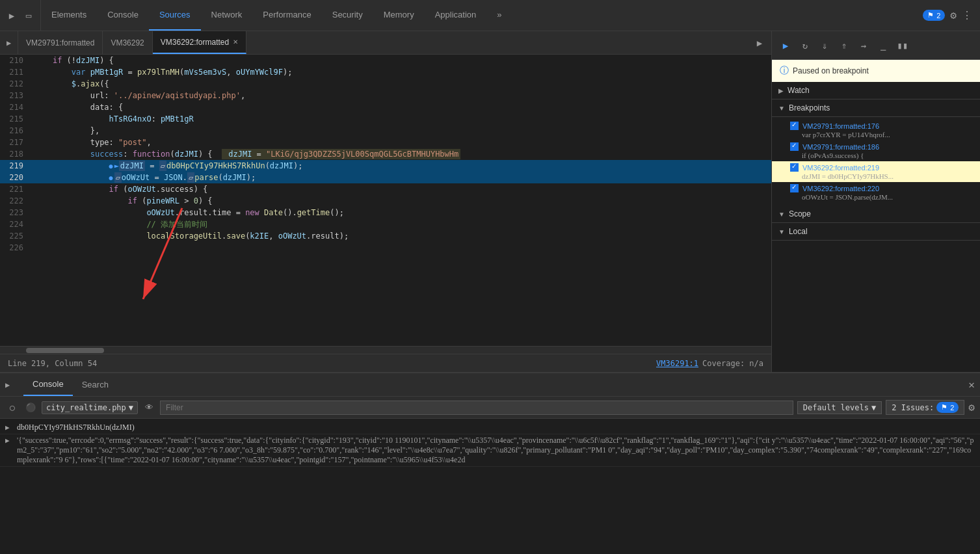  What do you see at coordinates (903, 46) in the screenshot?
I see `pause-btn: ▮▮` at bounding box center [903, 46].